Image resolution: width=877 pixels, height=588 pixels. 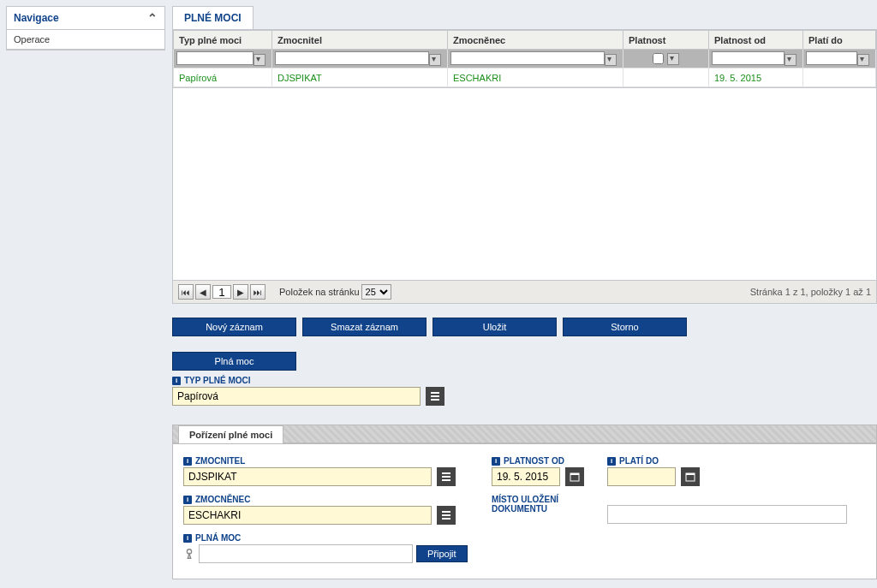 I want to click on smazat-zaznam-button: Smazat záznam, so click(x=365, y=327).